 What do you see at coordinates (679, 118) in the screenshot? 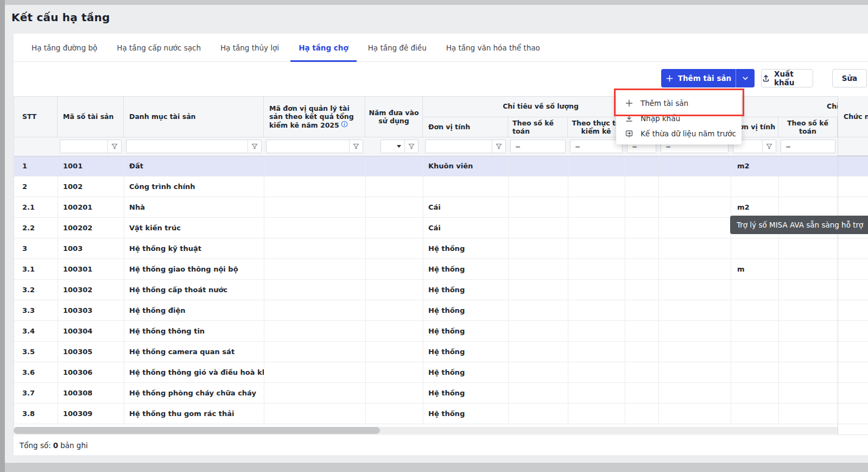
I see `menu-item-nhap-khau: Nhập khẩu` at bounding box center [679, 118].